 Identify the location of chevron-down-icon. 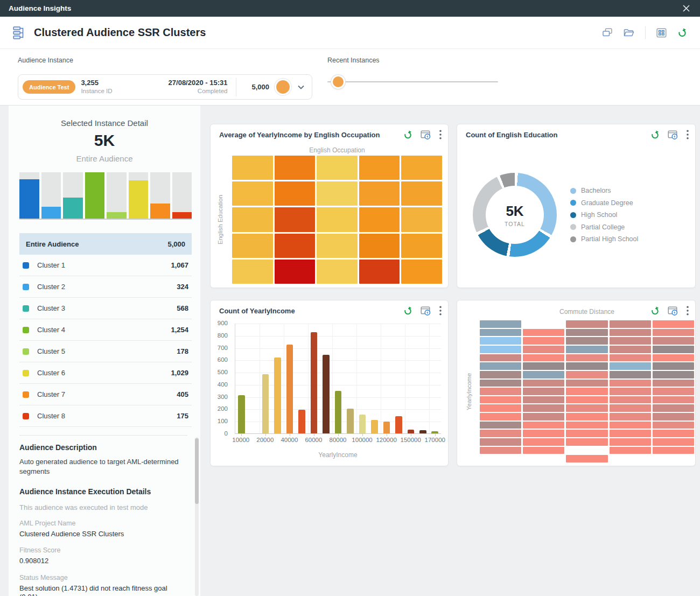
(301, 87).